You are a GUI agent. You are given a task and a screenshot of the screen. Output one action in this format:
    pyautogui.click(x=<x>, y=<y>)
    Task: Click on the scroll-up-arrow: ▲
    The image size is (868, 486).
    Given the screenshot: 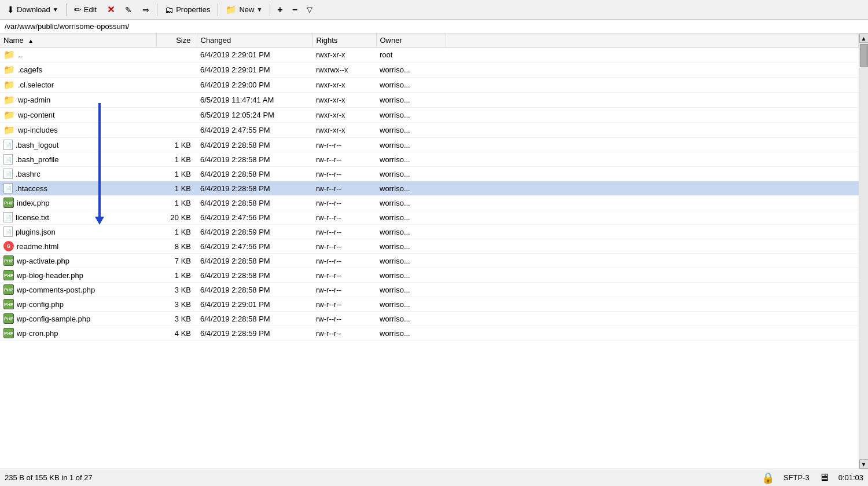 What is the action you would take?
    pyautogui.click(x=864, y=38)
    